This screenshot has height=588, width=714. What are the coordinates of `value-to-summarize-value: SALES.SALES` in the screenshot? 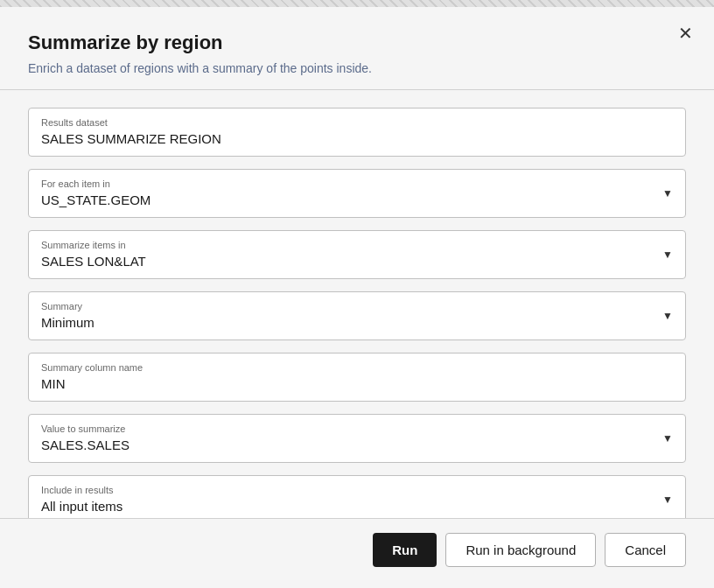 It's located at (86, 444).